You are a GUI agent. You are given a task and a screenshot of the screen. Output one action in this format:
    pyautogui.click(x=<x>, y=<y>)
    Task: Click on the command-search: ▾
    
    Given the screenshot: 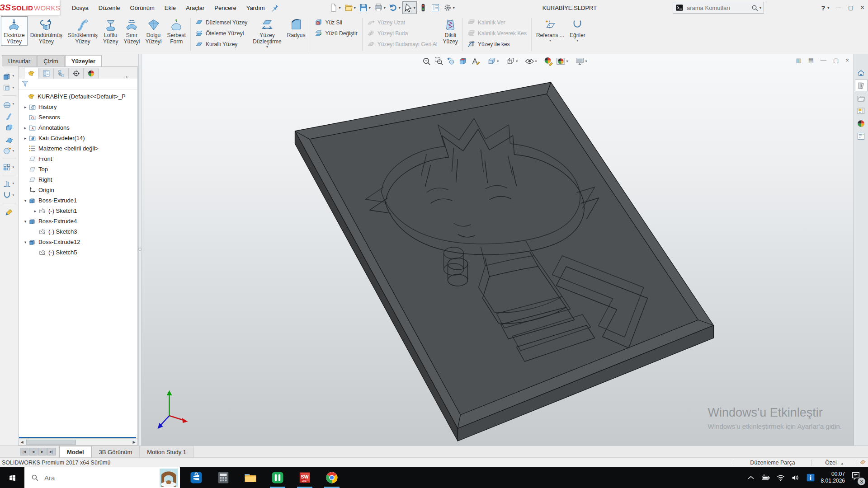 What is the action you would take?
    pyautogui.click(x=718, y=8)
    